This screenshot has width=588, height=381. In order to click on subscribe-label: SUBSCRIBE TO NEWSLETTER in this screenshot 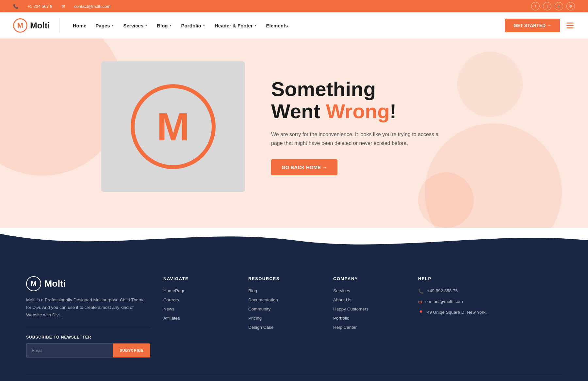, I will do `click(88, 337)`.